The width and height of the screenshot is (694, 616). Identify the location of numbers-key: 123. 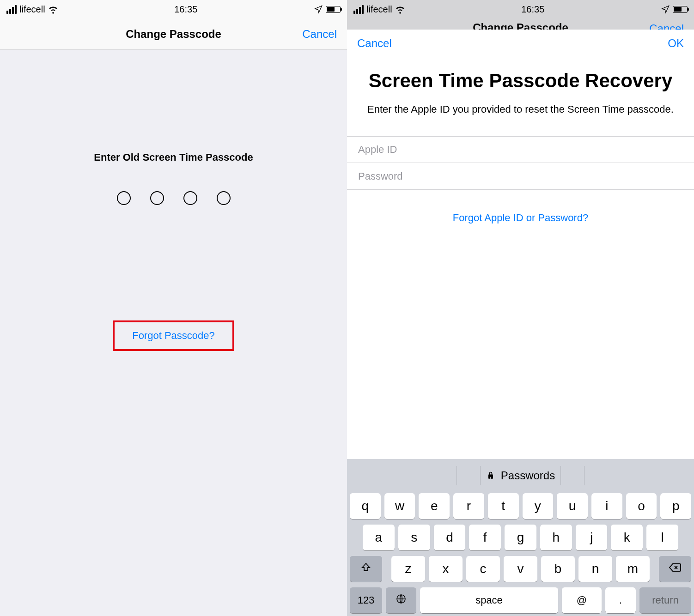
(366, 600).